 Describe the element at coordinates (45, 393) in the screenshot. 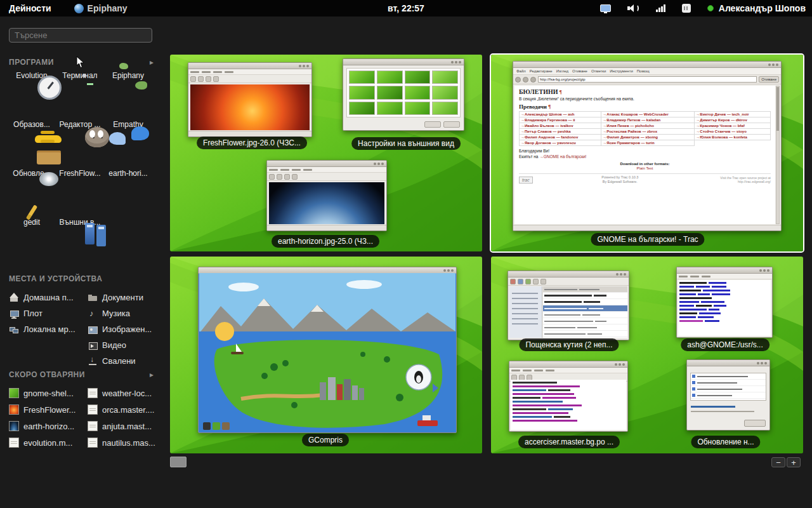

I see `recent-item: gnome-shel...` at that location.